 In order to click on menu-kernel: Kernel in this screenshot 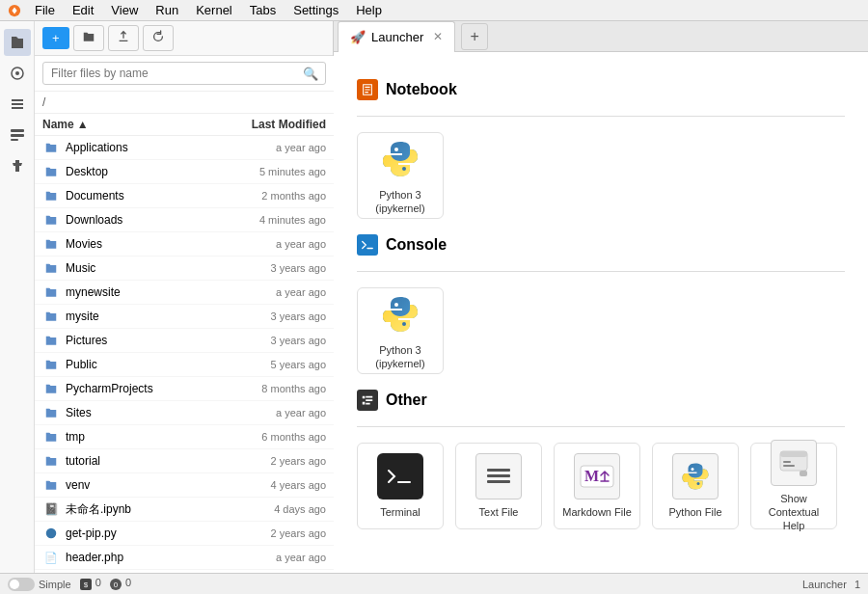, I will do `click(214, 10)`.